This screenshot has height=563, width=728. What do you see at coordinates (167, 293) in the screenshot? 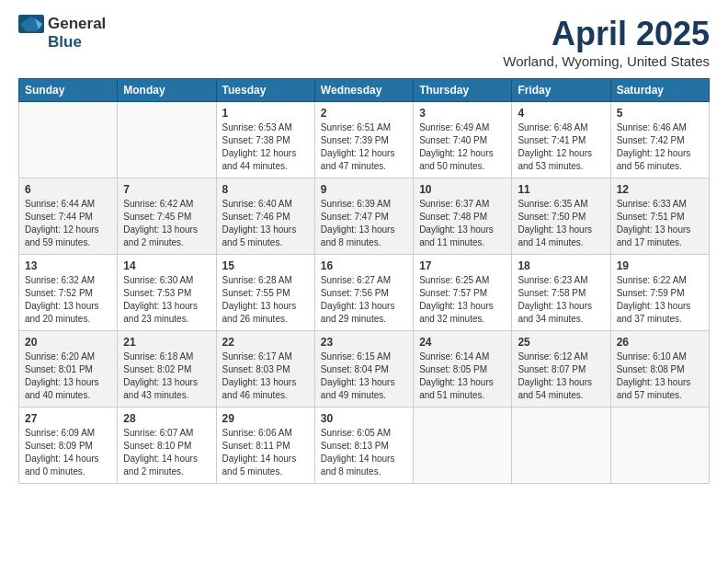
I see `day-cell: 14Sunrise: 6:30 AM Sunset: 7:53 PM Dayli…` at bounding box center [167, 293].